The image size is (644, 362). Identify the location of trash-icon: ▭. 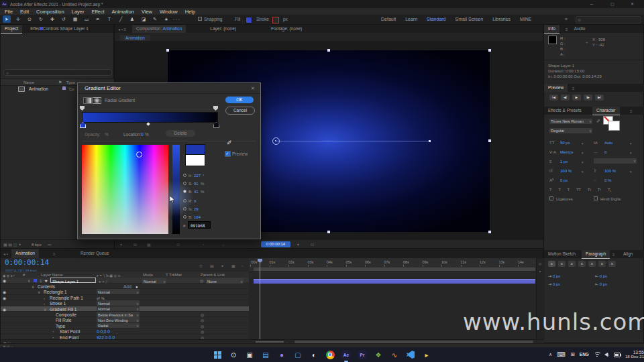
(50, 245).